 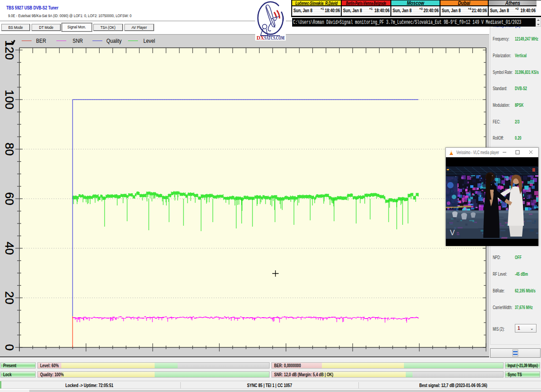 I want to click on svg-text: 20, so click(x=9, y=298).